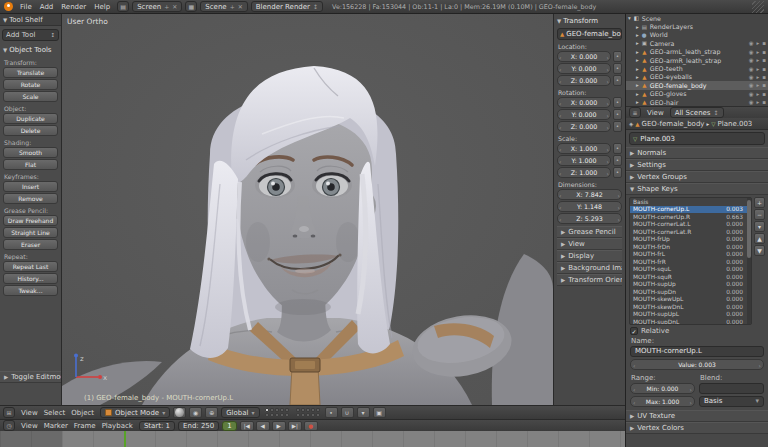 Image resolution: width=768 pixels, height=447 pixels. Describe the element at coordinates (697, 18) in the screenshot. I see `outliner-scene-row: ▾ ◧ Scene` at that location.